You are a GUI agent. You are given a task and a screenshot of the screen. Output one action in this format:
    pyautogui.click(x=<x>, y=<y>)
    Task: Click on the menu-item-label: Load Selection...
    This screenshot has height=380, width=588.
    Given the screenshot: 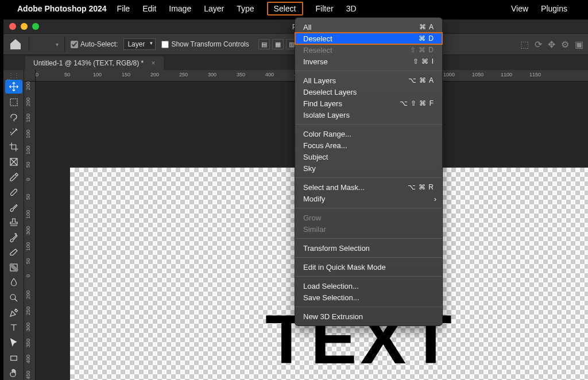 What is the action you would take?
    pyautogui.click(x=331, y=286)
    